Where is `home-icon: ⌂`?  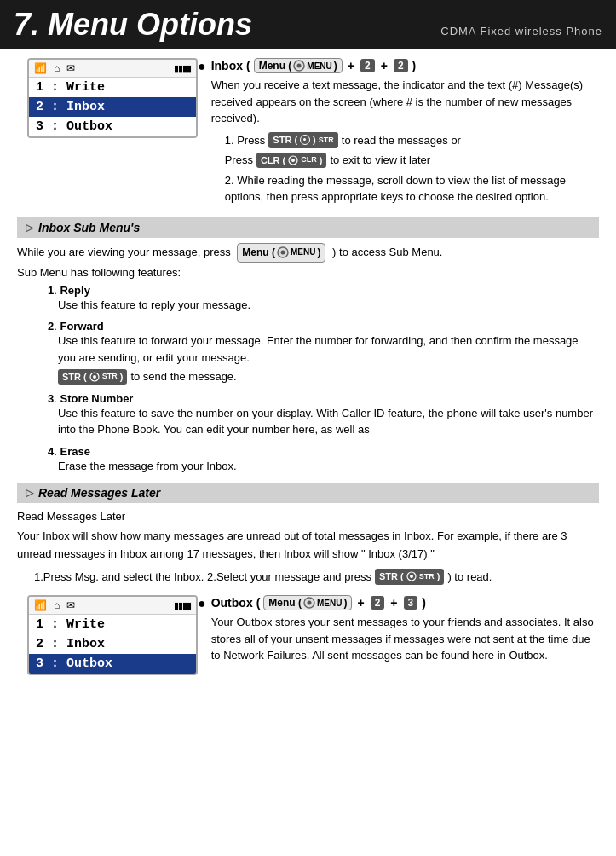 home-icon: ⌂ is located at coordinates (56, 68).